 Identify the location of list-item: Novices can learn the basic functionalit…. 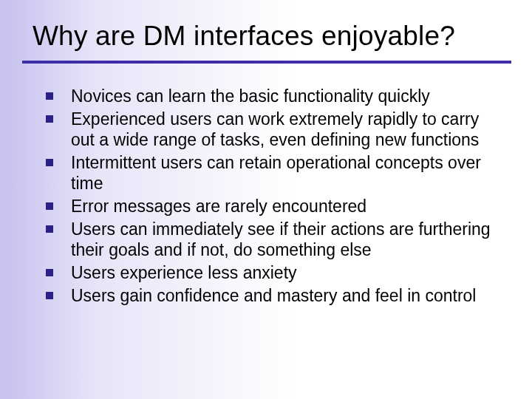
(271, 96).